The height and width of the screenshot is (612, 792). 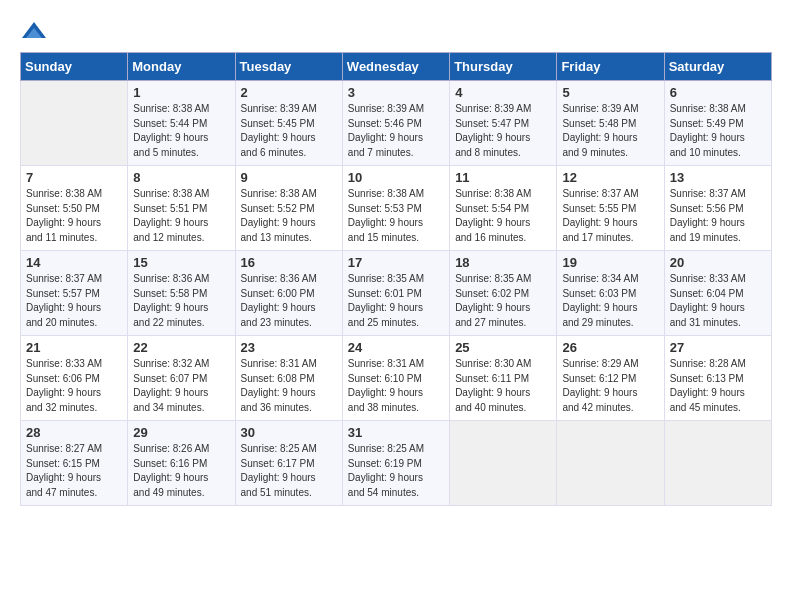 What do you see at coordinates (181, 432) in the screenshot?
I see `day-number: 29` at bounding box center [181, 432].